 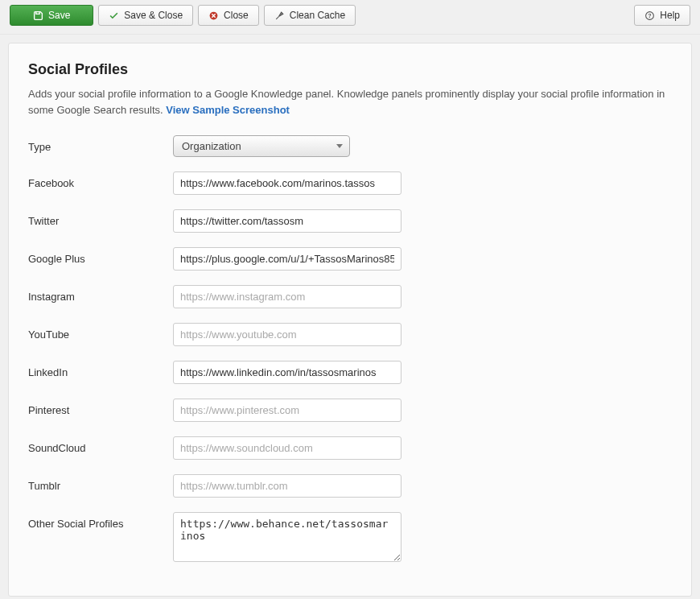 I want to click on facebook-row: Facebook, so click(x=350, y=184).